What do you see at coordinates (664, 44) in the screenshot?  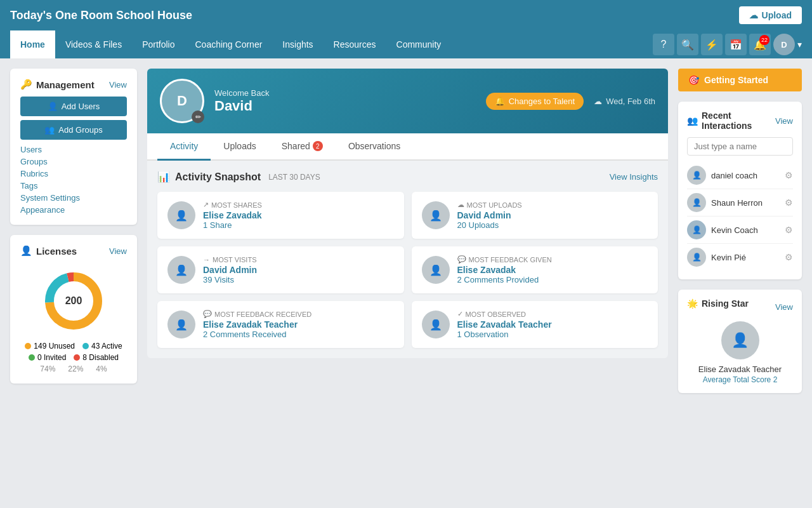 I see `help-button: ?` at bounding box center [664, 44].